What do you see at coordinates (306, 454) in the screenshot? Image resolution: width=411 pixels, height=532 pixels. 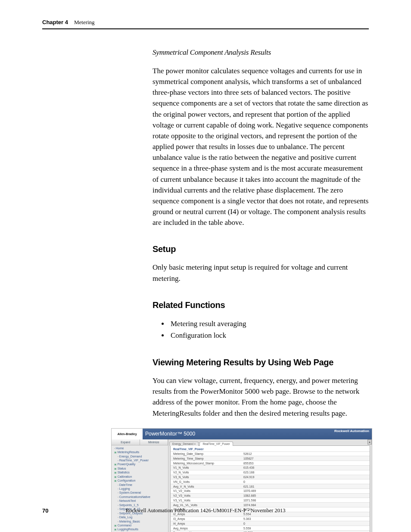 I see `param-value: 52612` at bounding box center [306, 454].